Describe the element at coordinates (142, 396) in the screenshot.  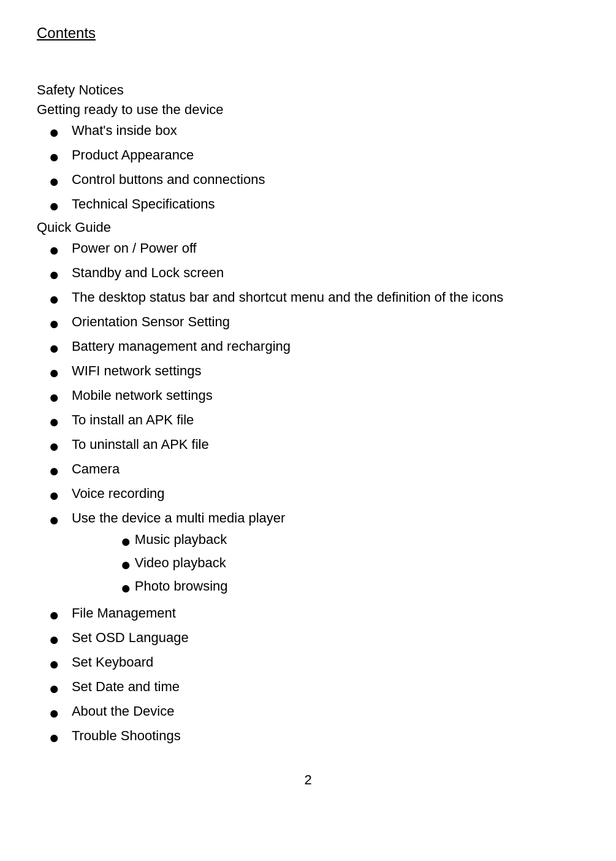
I see `item-label: Mobile network settings` at that location.